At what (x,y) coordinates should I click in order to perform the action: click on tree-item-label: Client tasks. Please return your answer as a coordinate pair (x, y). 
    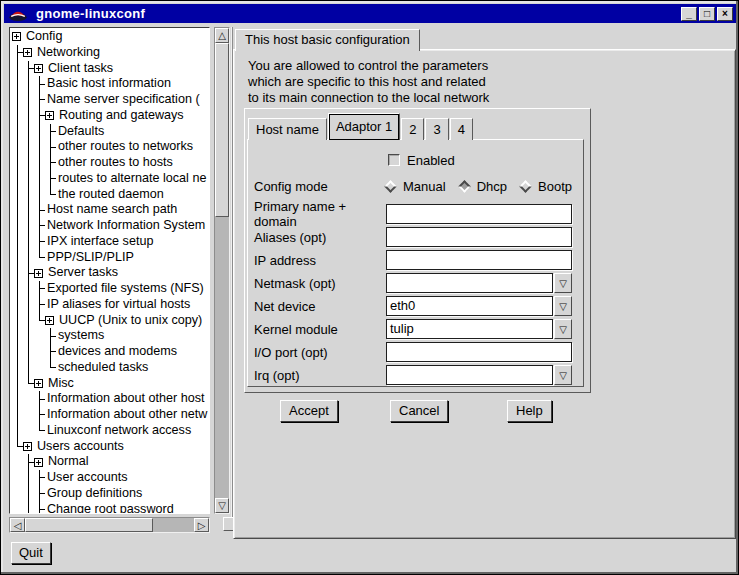
    Looking at the image, I should click on (80, 69).